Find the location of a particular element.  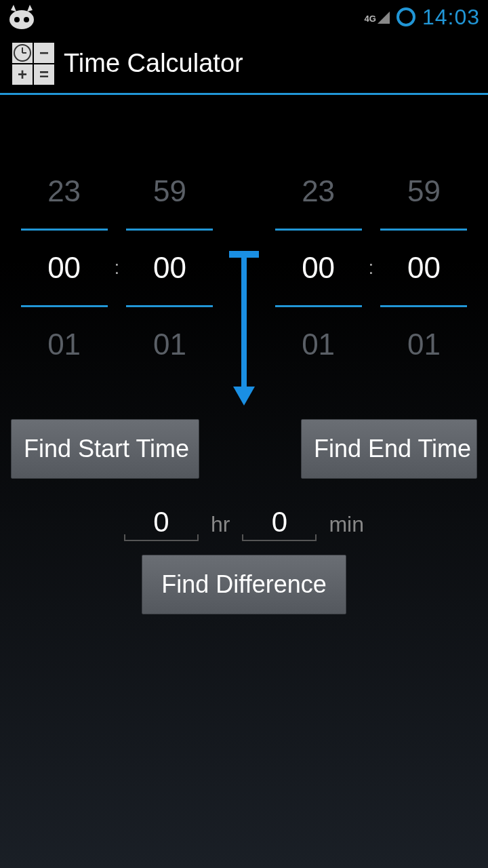

arrow-down is located at coordinates (244, 329).